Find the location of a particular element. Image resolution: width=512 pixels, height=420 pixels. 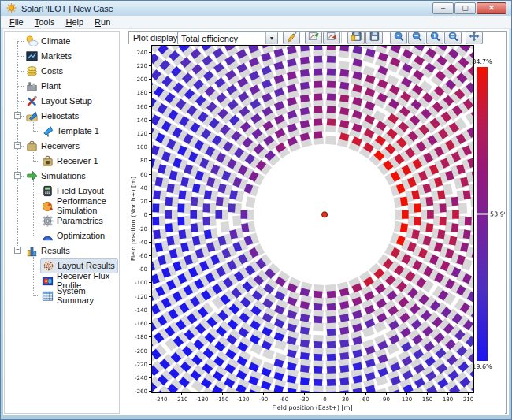

sidebar-item-layout-setup: Layout Setup is located at coordinates (60, 101).